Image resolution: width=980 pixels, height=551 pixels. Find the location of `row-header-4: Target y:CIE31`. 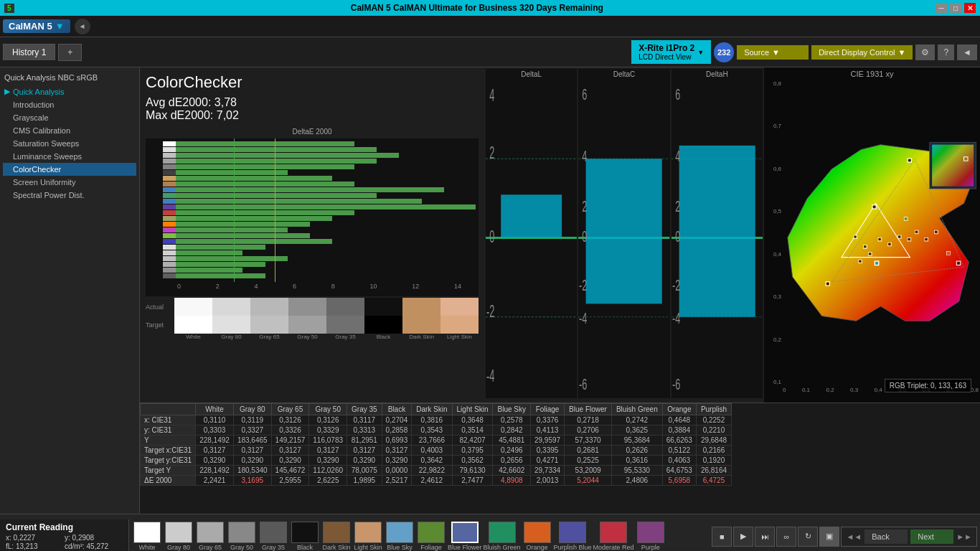

row-header-4: Target y:CIE31 is located at coordinates (168, 461).